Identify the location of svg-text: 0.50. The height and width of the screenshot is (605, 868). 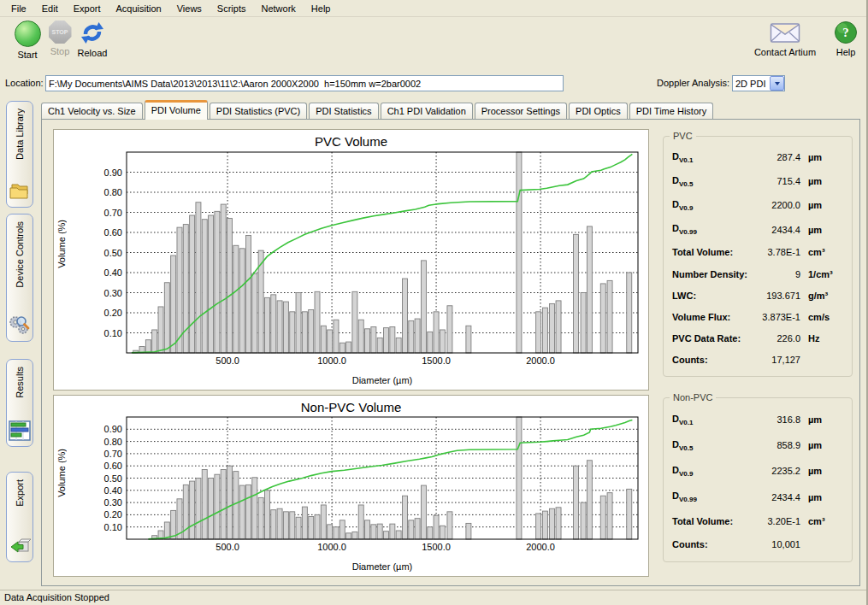
(113, 479).